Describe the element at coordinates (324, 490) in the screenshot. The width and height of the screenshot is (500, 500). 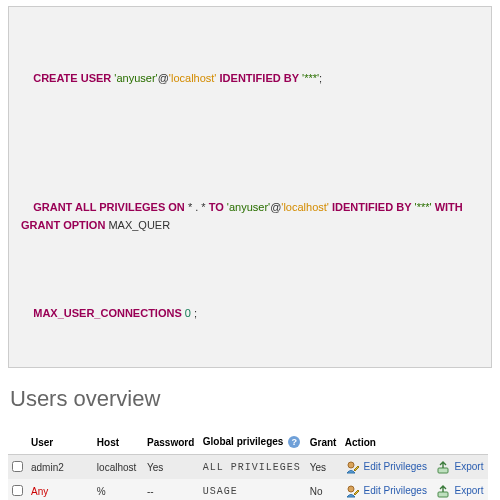
I see `cell-grant: No` at that location.